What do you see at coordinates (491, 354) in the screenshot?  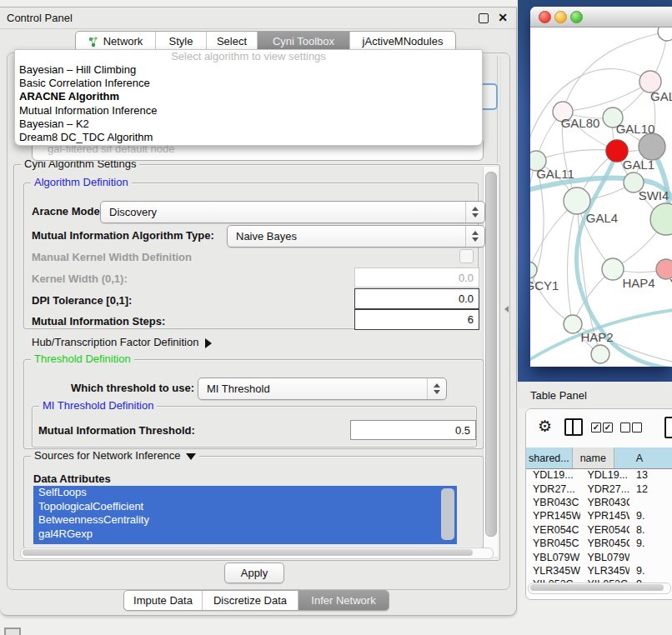 I see `settings-vertical-scrollbar-thumb` at bounding box center [491, 354].